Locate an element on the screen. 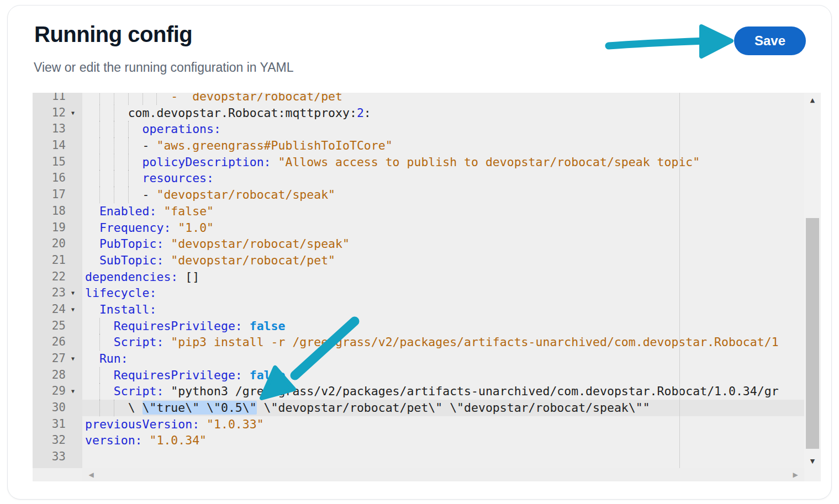 The width and height of the screenshot is (839, 504). code-token: "python3 /greengrass/v2/packages/artifac… is located at coordinates (474, 391).